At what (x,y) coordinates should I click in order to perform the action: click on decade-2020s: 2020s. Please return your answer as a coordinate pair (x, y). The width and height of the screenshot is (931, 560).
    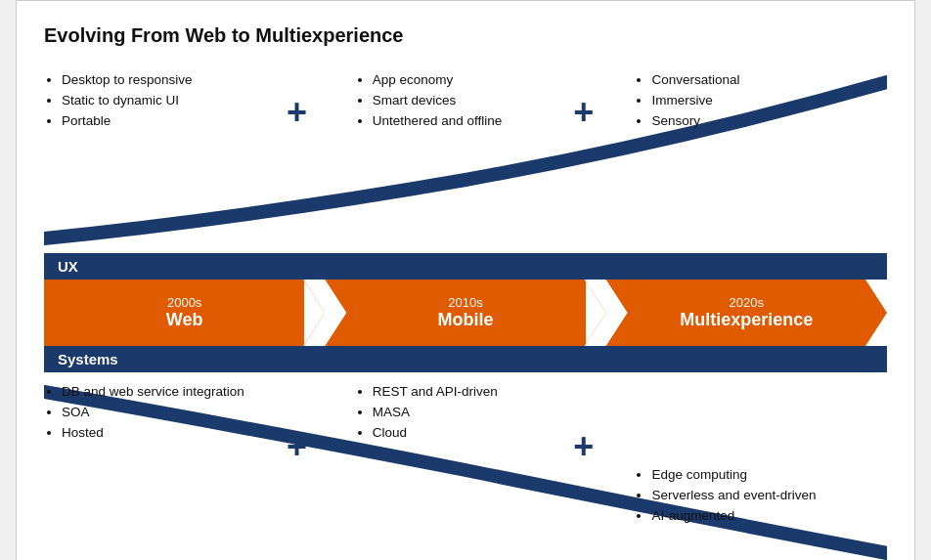
    Looking at the image, I should click on (747, 303).